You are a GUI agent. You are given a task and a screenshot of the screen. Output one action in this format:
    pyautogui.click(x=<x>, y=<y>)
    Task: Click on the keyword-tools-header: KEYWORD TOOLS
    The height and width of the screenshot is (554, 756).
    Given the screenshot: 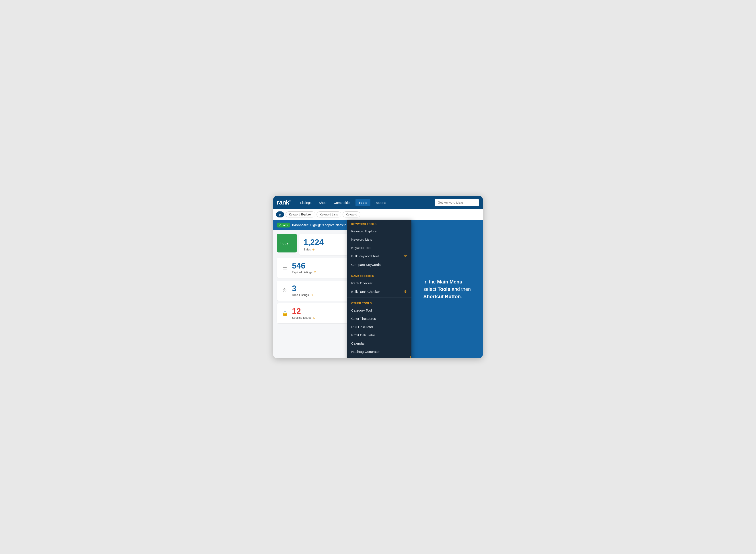 What is the action you would take?
    pyautogui.click(x=379, y=223)
    